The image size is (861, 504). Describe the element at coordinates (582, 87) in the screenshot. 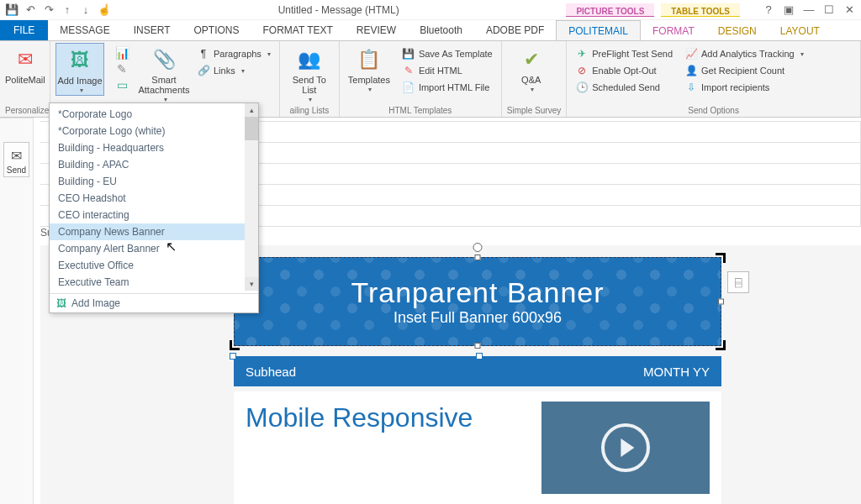

I see `clock-icon: 🕒` at that location.